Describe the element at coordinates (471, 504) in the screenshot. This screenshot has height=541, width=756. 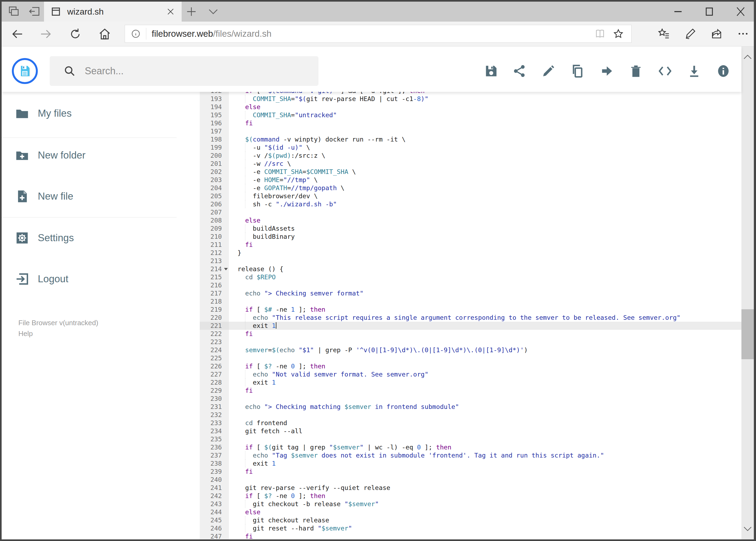
I see `code-line: 243 git checkout -b release "$semver"` at that location.